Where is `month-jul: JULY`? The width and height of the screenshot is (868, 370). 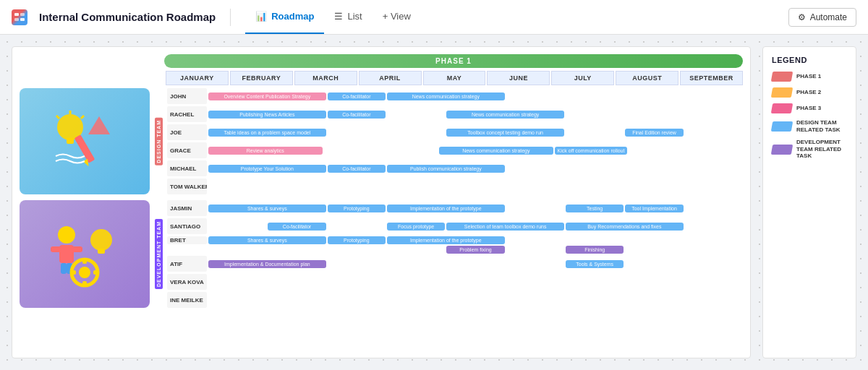
month-jul: JULY is located at coordinates (583, 78).